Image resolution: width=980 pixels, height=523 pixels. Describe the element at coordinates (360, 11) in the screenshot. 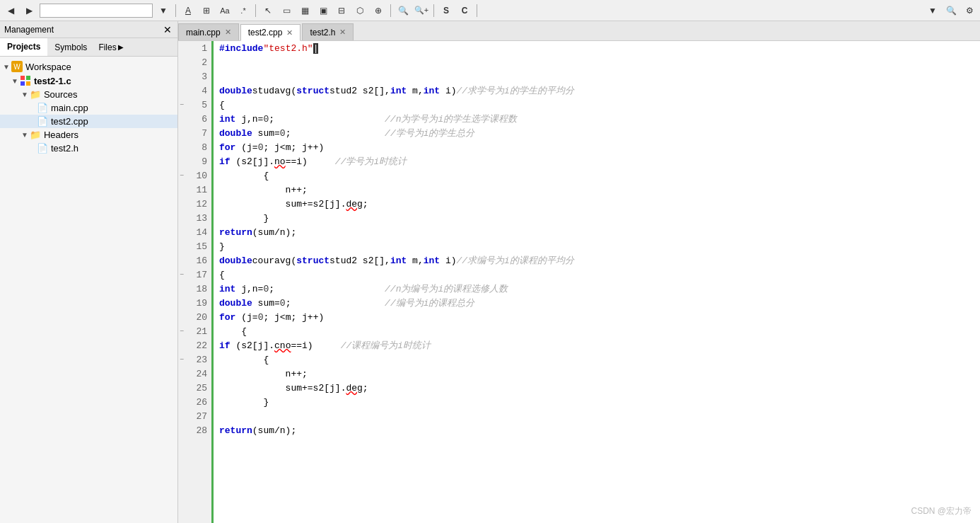

I see `hex-btn: ⬡` at that location.